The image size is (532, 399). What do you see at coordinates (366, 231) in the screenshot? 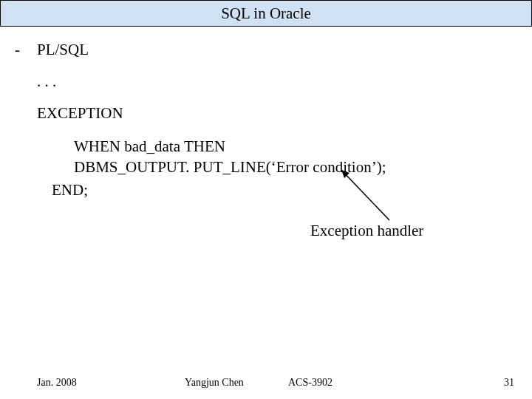
I see `annotation-label: Exception handler` at bounding box center [366, 231].